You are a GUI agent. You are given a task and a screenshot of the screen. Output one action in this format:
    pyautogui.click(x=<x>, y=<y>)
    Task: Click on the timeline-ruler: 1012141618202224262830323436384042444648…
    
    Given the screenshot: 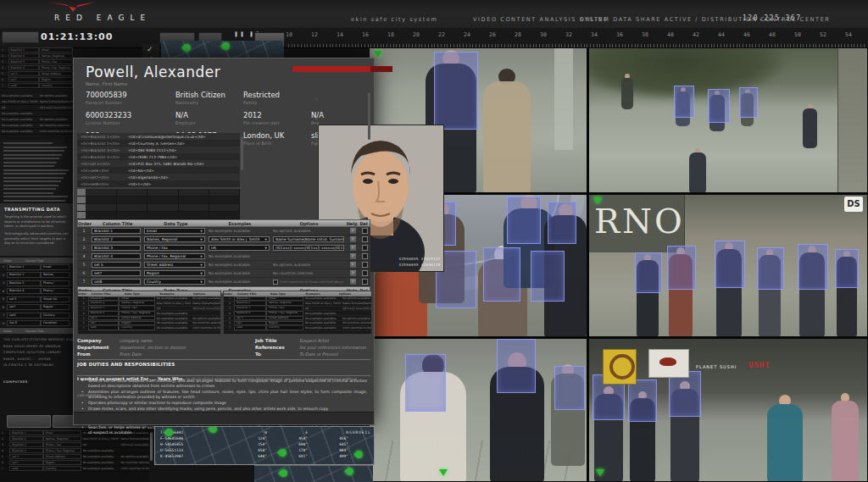 What is the action you would take?
    pyautogui.click(x=576, y=43)
    